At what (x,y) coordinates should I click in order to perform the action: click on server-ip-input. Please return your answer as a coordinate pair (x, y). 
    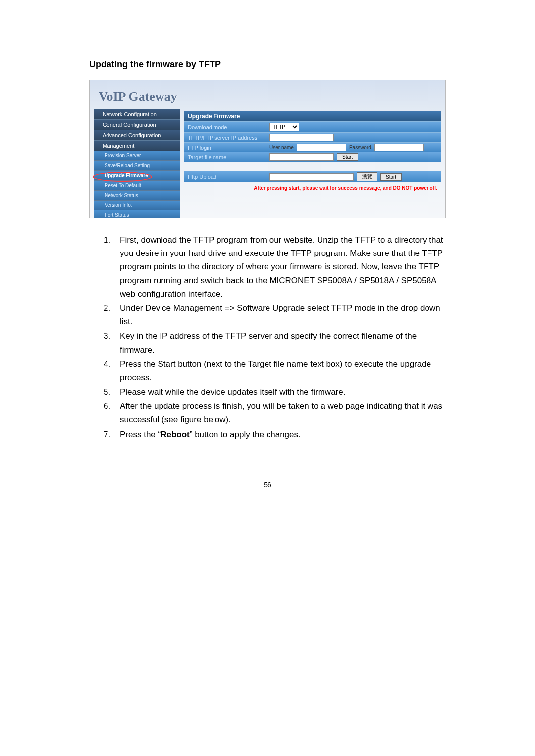
    Looking at the image, I should click on (302, 138).